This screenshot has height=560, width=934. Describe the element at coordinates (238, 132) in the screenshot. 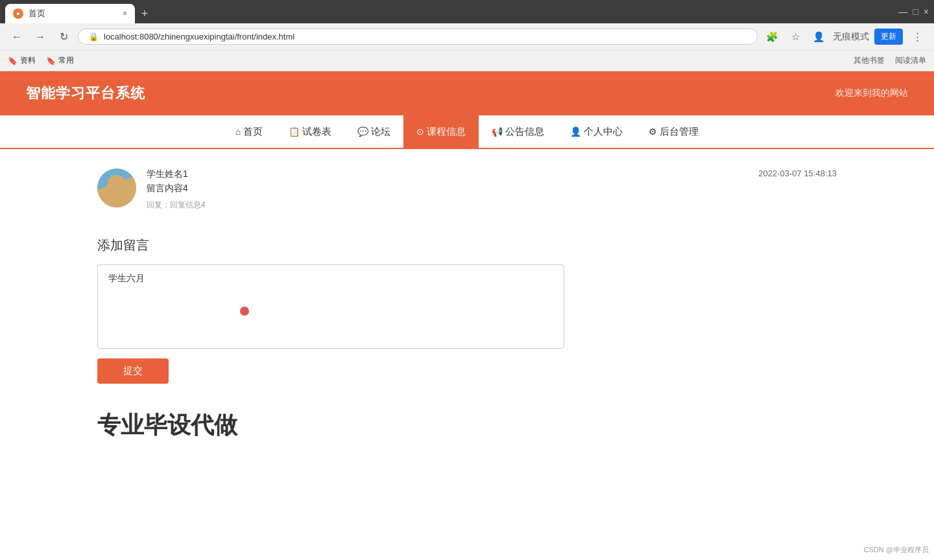

I see `home-icon: ⌂` at that location.